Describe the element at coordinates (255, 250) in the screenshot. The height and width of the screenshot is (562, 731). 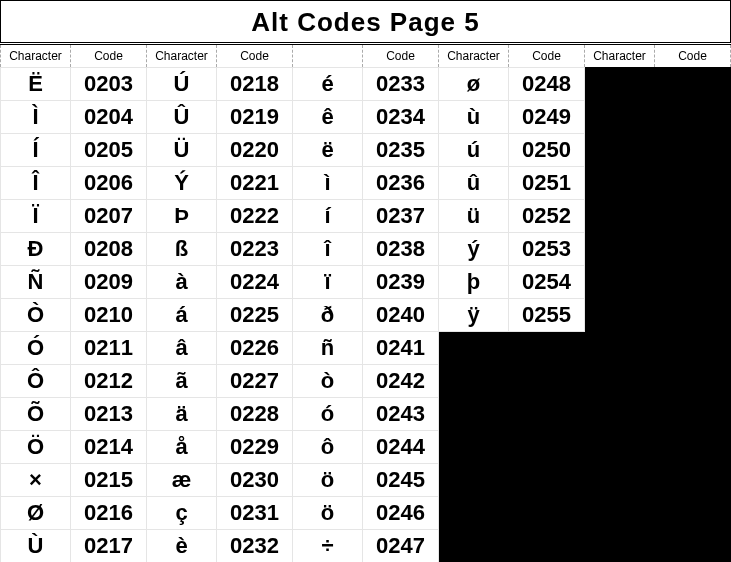
I see `code-cell: 0223` at that location.